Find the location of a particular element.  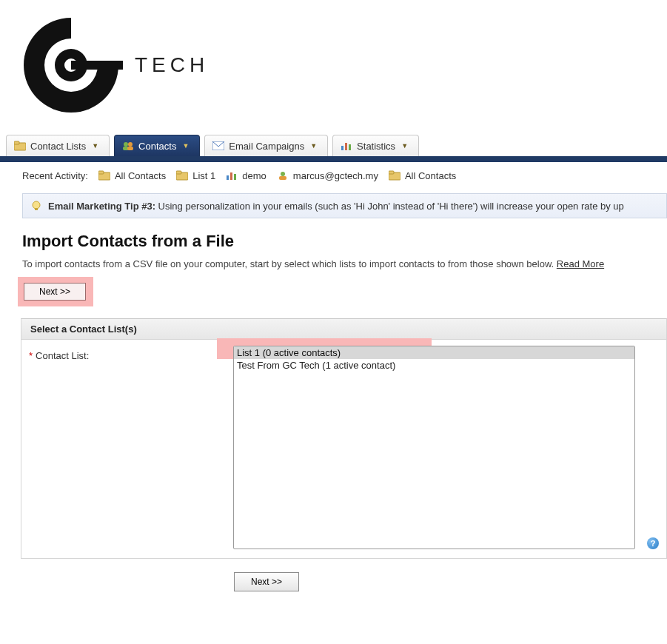

tab-contacts: Contacts ▼ is located at coordinates (157, 145).